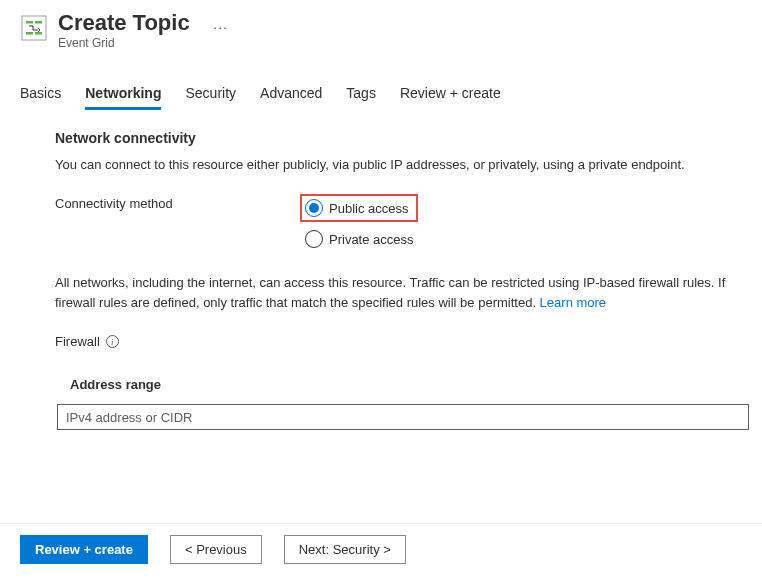  I want to click on radio-public-label: Public access, so click(368, 208).